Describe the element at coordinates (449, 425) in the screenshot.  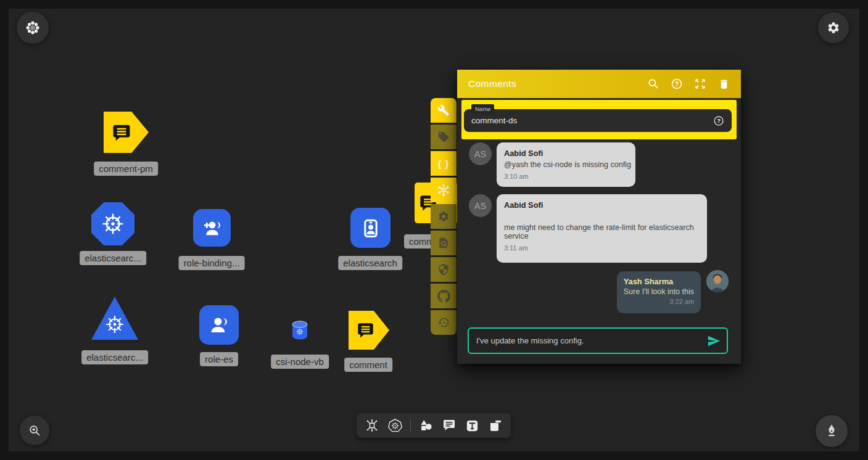
I see `comment-tool-icon` at that location.